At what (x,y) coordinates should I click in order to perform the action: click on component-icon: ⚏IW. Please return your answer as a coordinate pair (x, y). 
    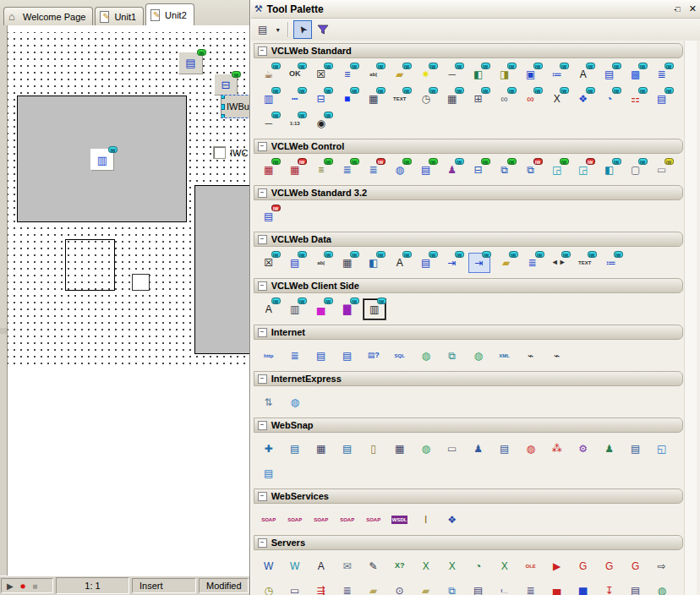
    Looking at the image, I should click on (636, 99).